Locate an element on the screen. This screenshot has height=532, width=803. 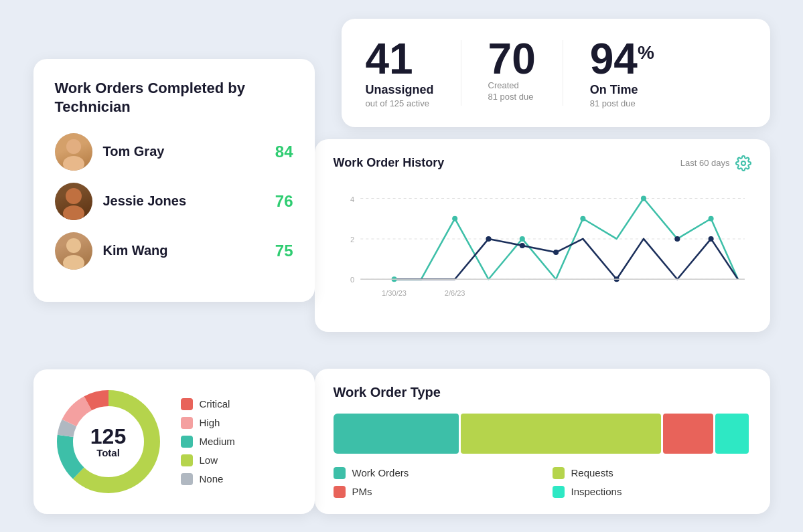
type-label-pms: PMs is located at coordinates (362, 491).